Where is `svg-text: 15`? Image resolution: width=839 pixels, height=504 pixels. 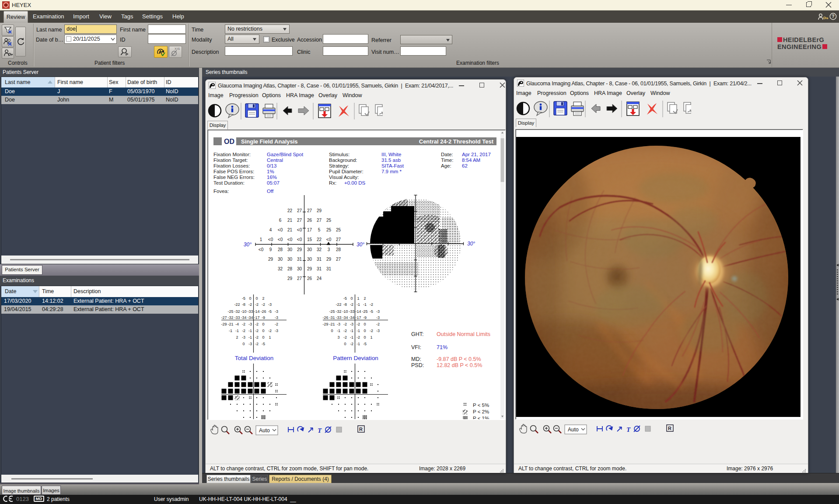
svg-text: 15 is located at coordinates (310, 240).